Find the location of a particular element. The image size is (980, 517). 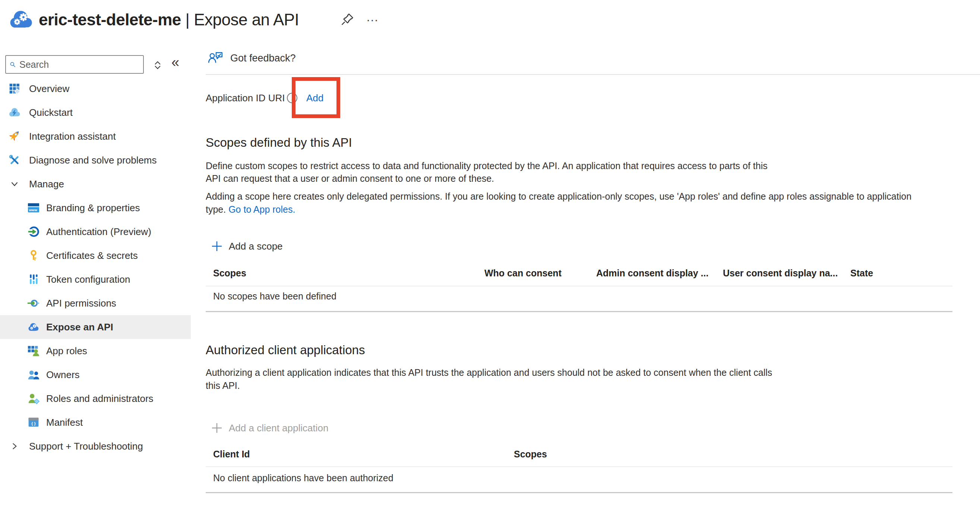

expose-api-app-icon is located at coordinates (21, 19).